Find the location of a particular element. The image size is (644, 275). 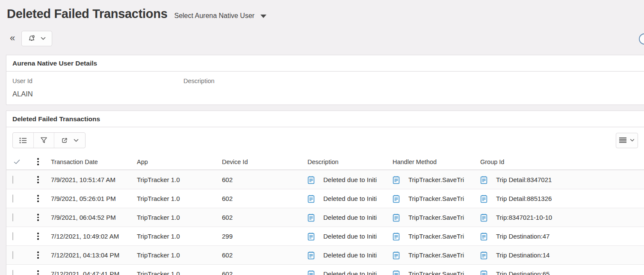

cell-transaction-date: 7/9/2021, 05:26:01 PM is located at coordinates (88, 199).